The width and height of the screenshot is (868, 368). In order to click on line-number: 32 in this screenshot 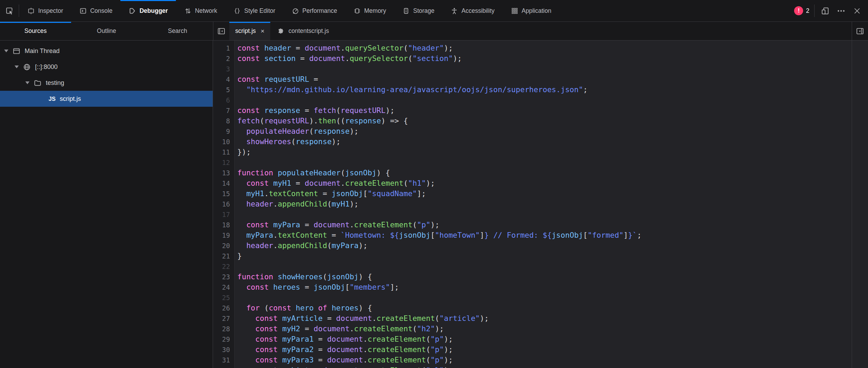, I will do `click(221, 367)`.